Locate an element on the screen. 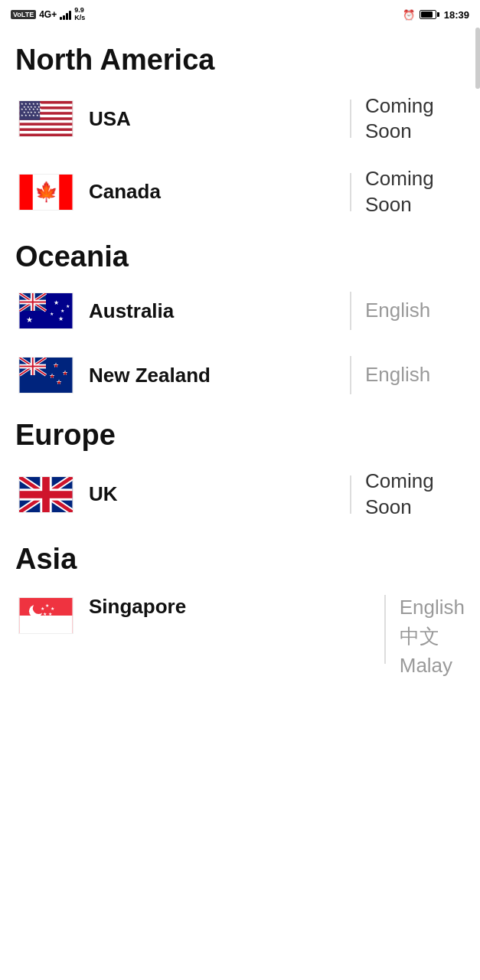  scrollbar is located at coordinates (478, 58).